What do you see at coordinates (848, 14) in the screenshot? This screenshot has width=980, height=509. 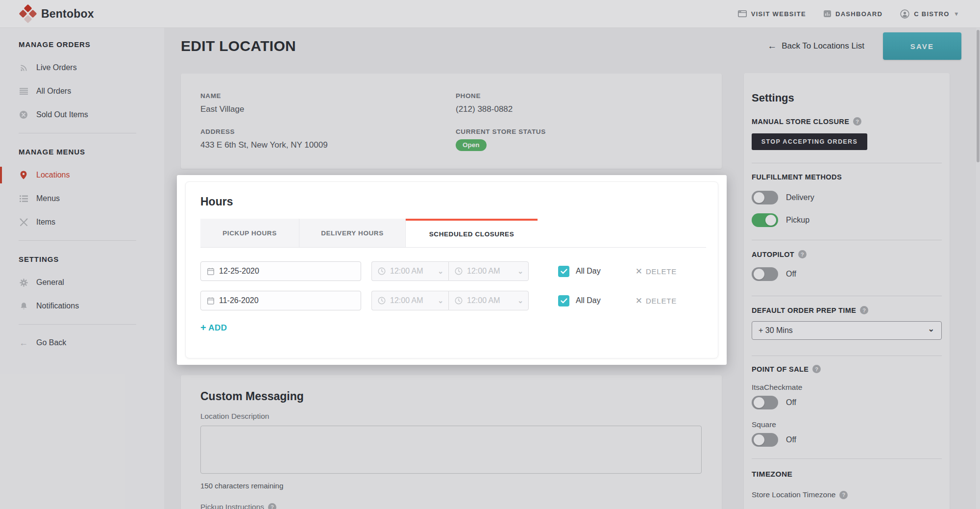 I see `topbar-right: VISIT WEBSITE DASHBOARD C BISTRO ▾` at bounding box center [848, 14].